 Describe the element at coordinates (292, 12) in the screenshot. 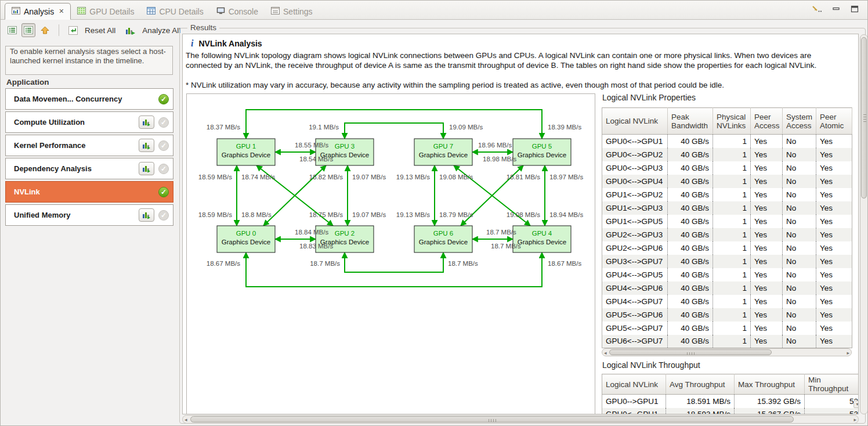

I see `tab-settings: Settings` at that location.